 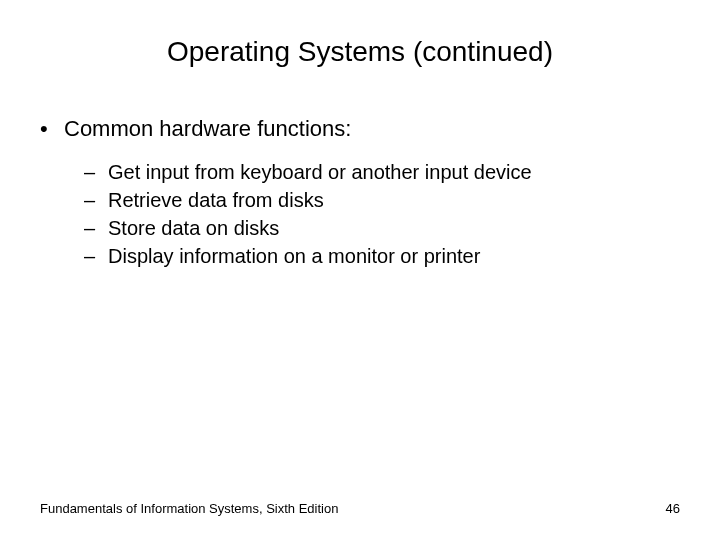 I want to click on bullet-main: Common hardware functions:, so click(x=360, y=129).